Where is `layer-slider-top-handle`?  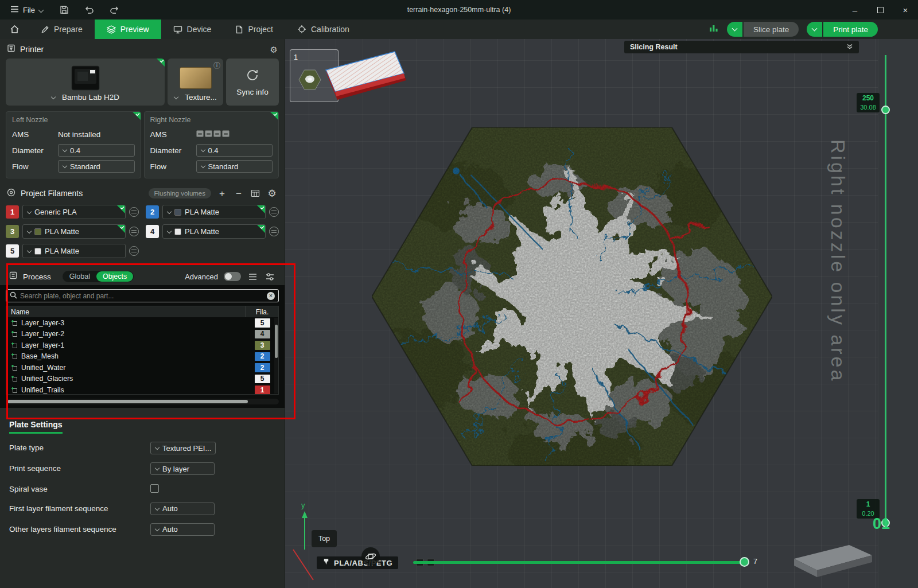 layer-slider-top-handle is located at coordinates (886, 110).